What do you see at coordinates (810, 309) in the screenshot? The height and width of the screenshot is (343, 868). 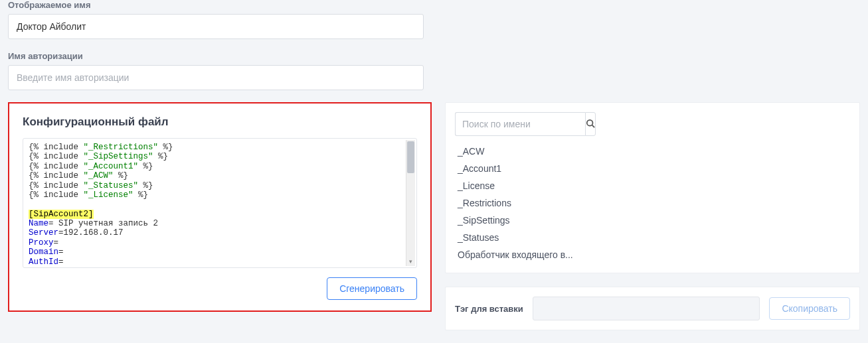 I see `copy-button: Скопировать` at bounding box center [810, 309].